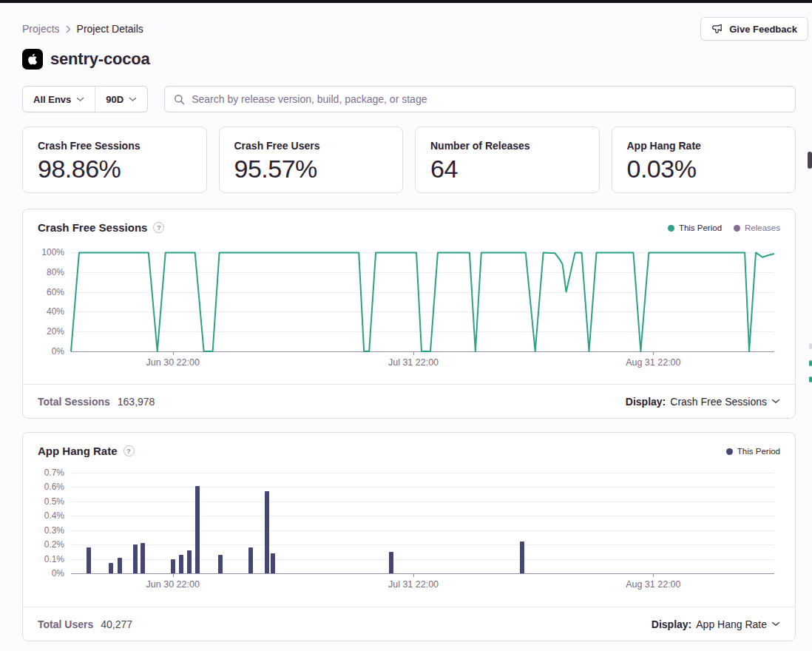 The image size is (812, 651). I want to click on total-sessions-label: Total Sessions, so click(74, 402).